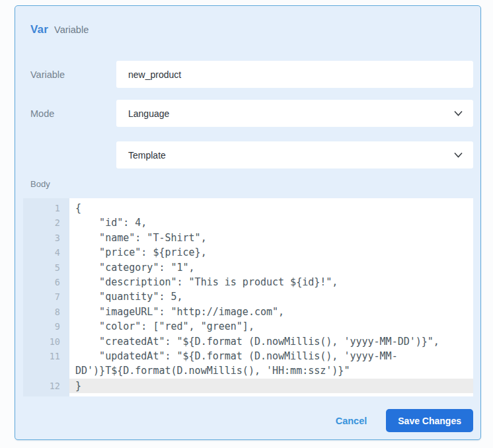  What do you see at coordinates (271, 208) in the screenshot?
I see `code-line: {` at bounding box center [271, 208].